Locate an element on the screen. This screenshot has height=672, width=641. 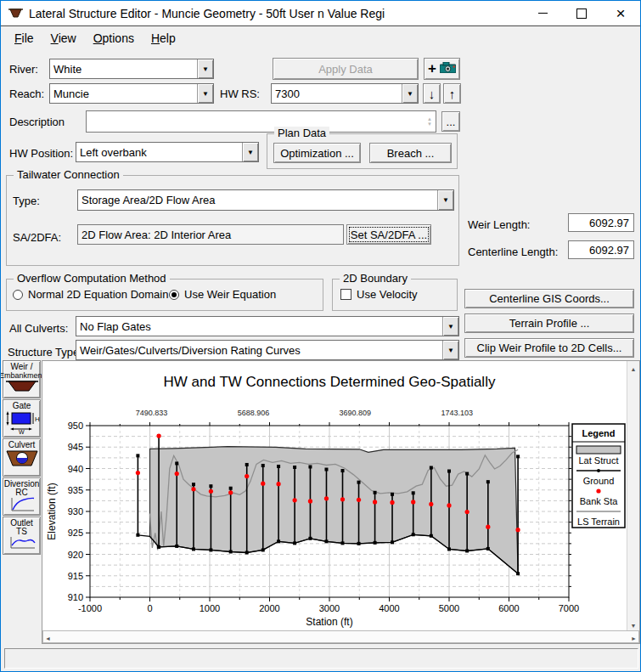
add-photo-button is located at coordinates (441, 69).